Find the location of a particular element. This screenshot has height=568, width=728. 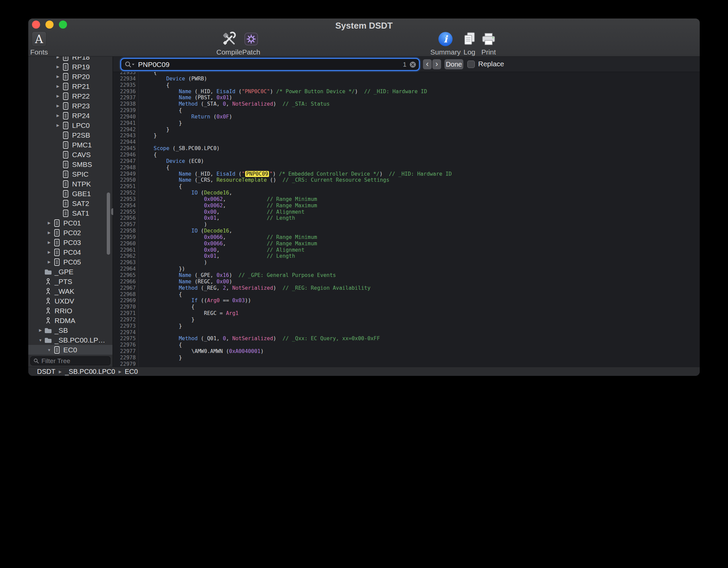

patch-button: Patch is located at coordinates (251, 43).